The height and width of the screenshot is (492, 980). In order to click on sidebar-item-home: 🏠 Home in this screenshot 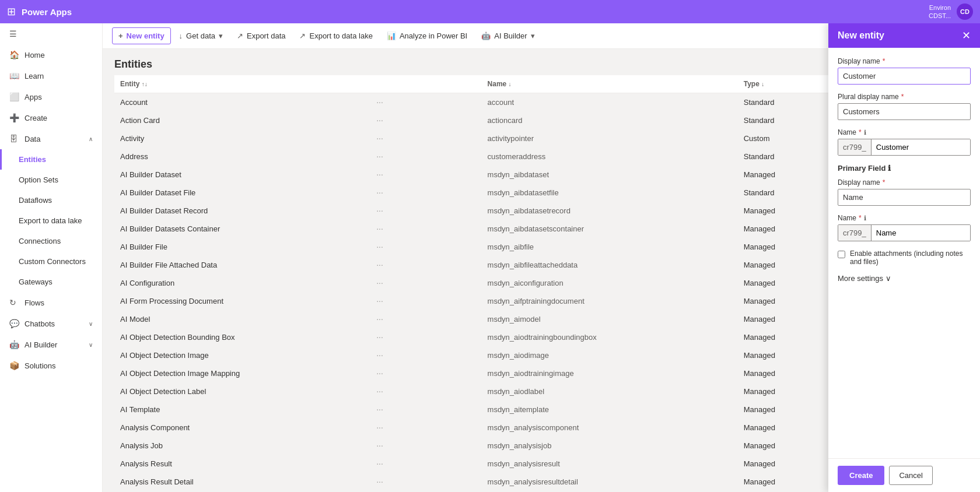, I will do `click(51, 55)`.